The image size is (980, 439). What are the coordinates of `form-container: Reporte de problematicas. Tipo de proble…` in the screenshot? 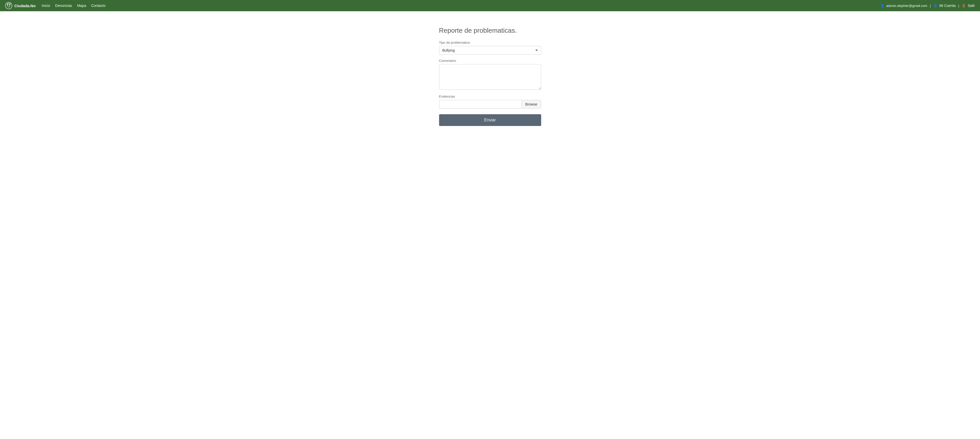 It's located at (490, 76).